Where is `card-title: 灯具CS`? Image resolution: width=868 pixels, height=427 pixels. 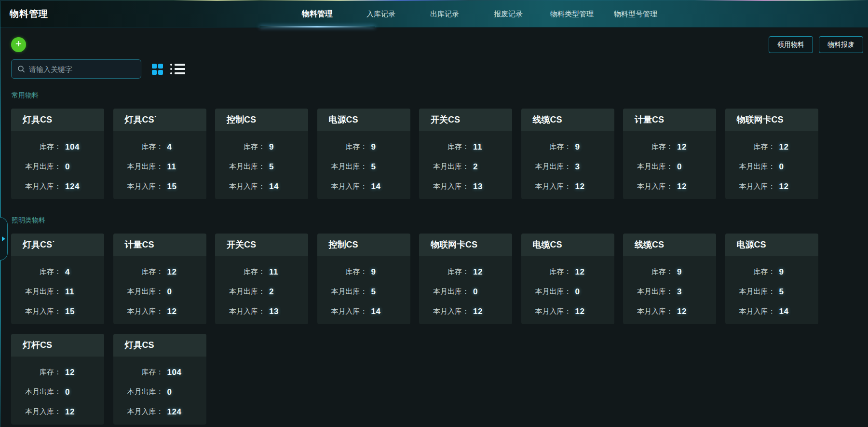 card-title: 灯具CS is located at coordinates (58, 120).